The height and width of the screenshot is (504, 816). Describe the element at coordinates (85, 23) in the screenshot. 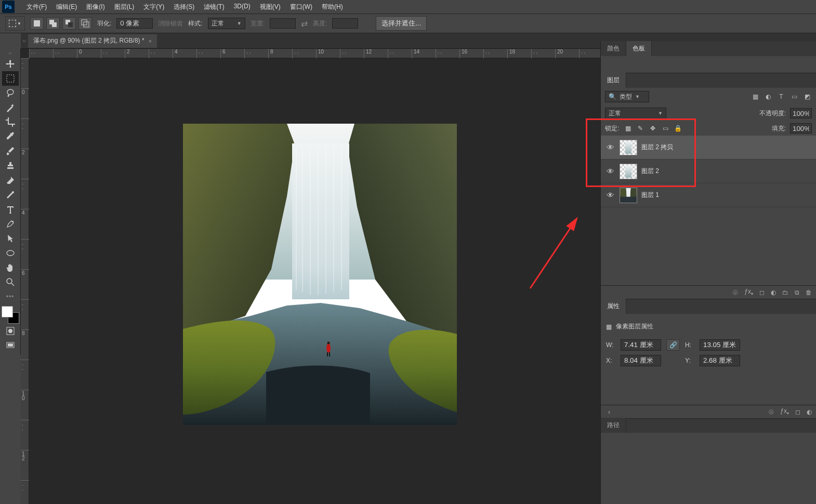

I see `selection-intersect-icon` at that location.